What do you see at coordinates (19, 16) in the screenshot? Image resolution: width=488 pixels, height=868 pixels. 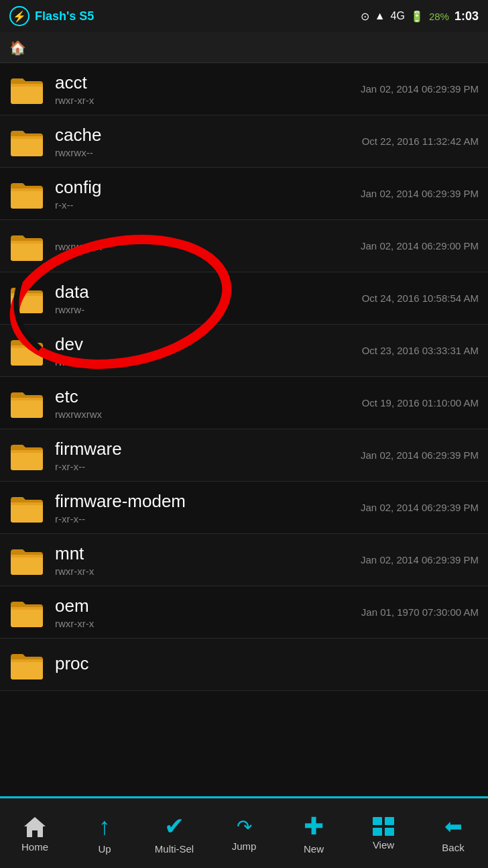 I see `app-icon: ⚡` at bounding box center [19, 16].